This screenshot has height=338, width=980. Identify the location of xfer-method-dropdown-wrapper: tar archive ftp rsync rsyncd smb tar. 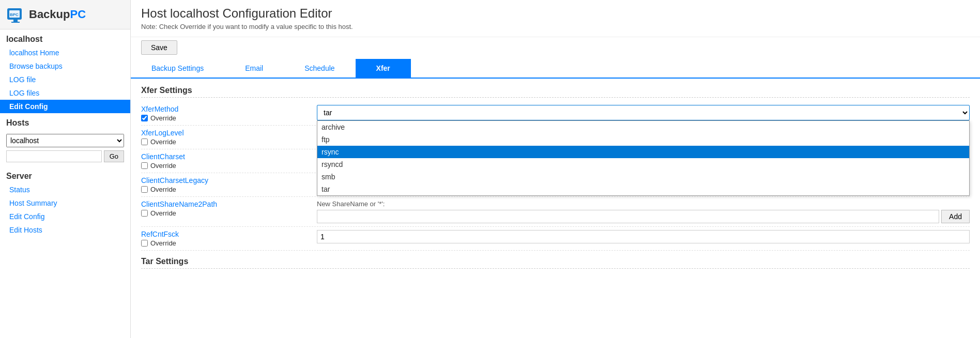
(643, 113).